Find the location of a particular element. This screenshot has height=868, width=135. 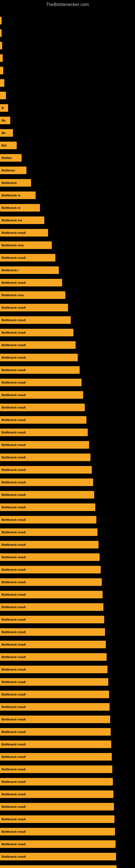

chart-bar-54: Bottleneck result is located at coordinates (54, 682).